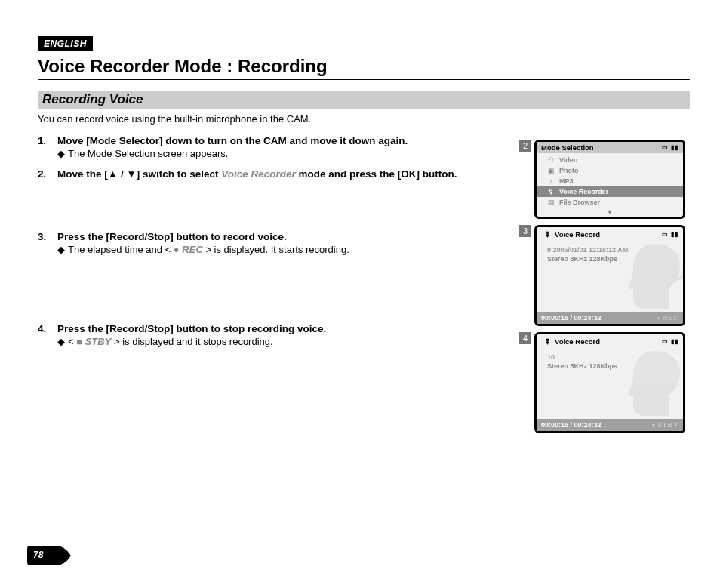  I want to click on step-sub-line: The Mode Selection screen appears., so click(148, 154).